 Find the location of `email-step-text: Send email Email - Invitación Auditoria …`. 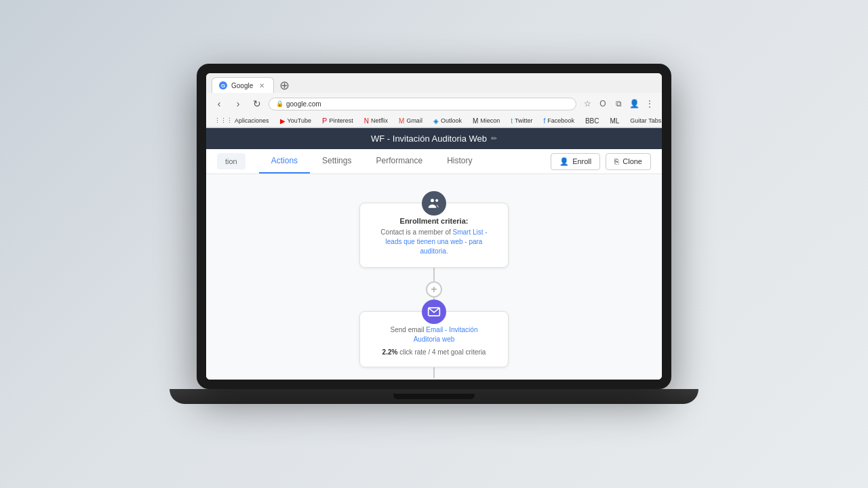

email-step-text: Send email Email - Invitación Auditoria … is located at coordinates (434, 335).